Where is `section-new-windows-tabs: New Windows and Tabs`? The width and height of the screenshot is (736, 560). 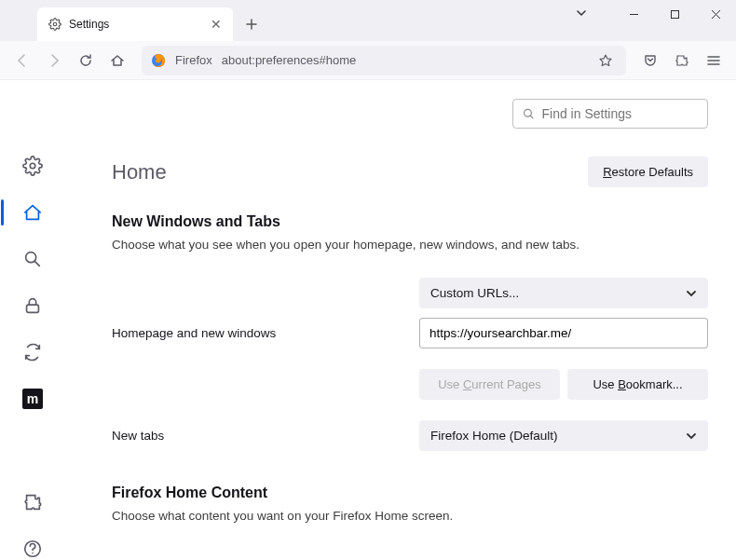 section-new-windows-tabs: New Windows and Tabs is located at coordinates (410, 222).